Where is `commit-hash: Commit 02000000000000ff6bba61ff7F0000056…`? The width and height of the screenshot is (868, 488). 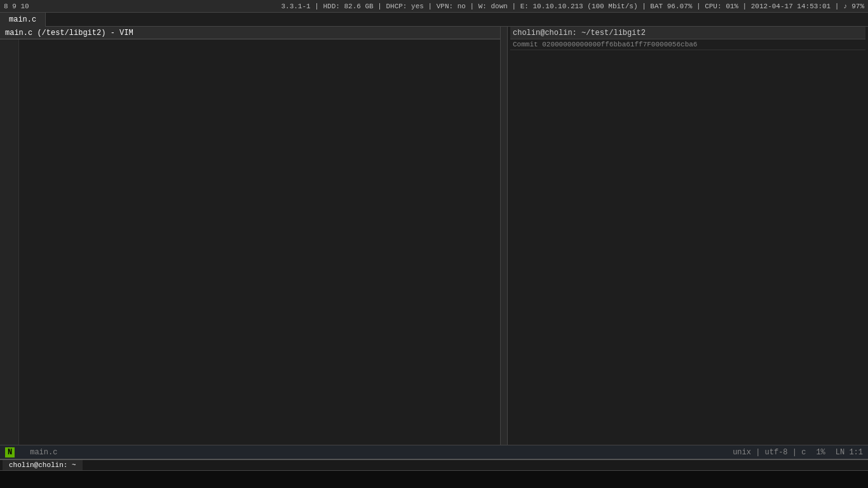 commit-hash: Commit 02000000000000ff6bba61ff7F0000056… is located at coordinates (605, 44).